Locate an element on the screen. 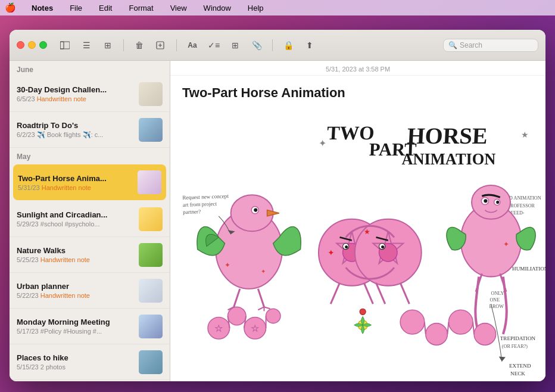 The image size is (555, 392). attachment-button: 📎 is located at coordinates (257, 45).